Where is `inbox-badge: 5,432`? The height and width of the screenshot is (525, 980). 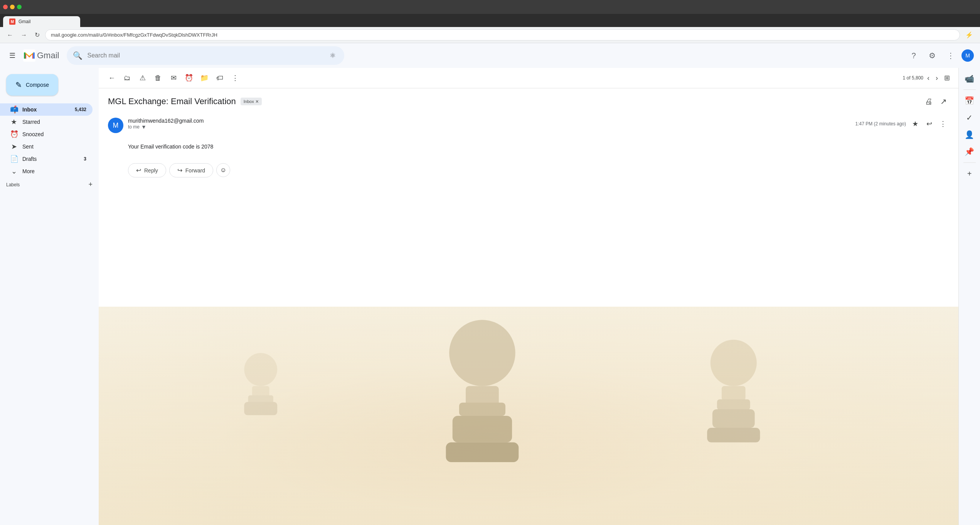
inbox-badge: 5,432 is located at coordinates (81, 110).